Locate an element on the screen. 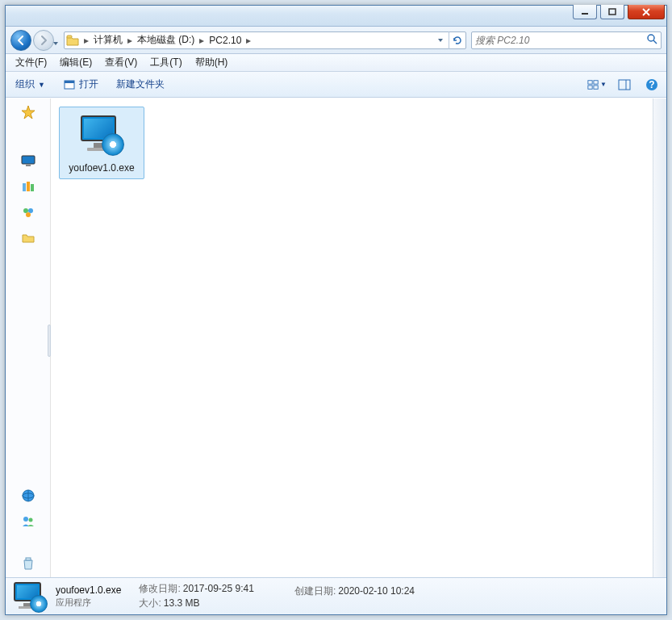 The image size is (672, 620). view-options-button: ▼ is located at coordinates (597, 85).